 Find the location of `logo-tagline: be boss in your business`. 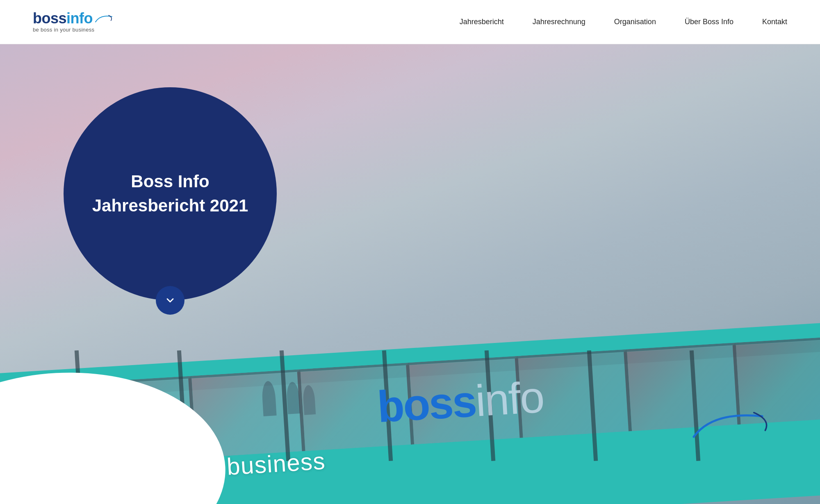

logo-tagline: be boss in your business is located at coordinates (64, 30).